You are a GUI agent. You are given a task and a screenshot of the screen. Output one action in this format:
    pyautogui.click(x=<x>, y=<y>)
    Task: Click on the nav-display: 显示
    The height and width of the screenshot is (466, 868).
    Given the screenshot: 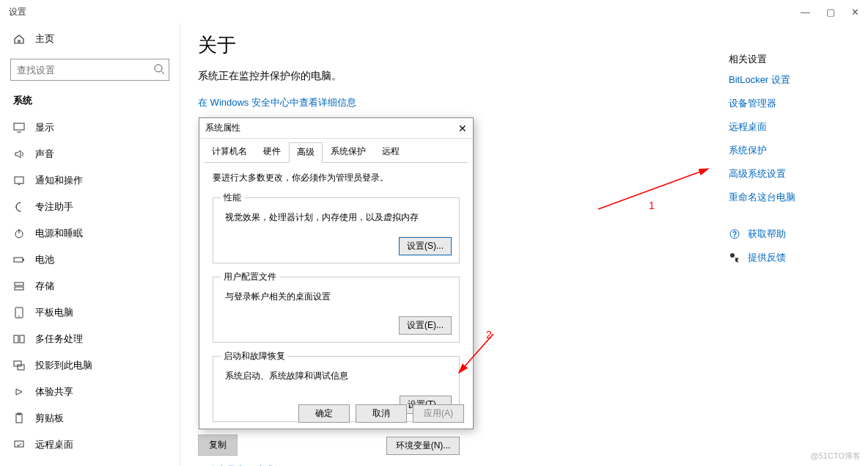 What is the action you would take?
    pyautogui.click(x=89, y=128)
    